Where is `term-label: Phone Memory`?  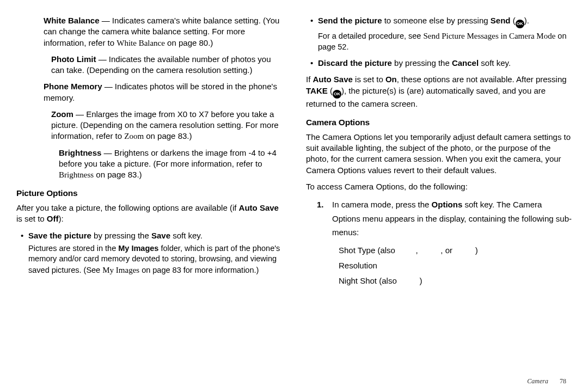 term-label: Phone Memory is located at coordinates (73, 86).